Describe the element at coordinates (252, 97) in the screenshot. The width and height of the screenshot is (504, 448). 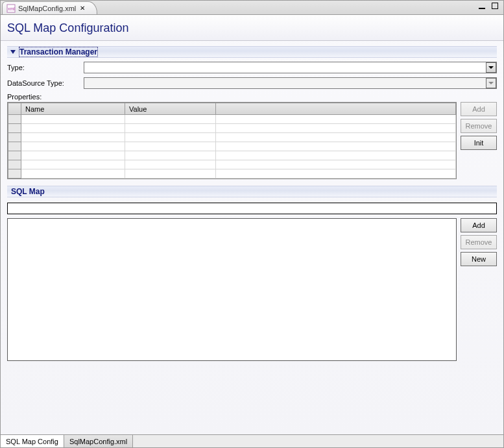
I see `label-properties: Properties:` at that location.